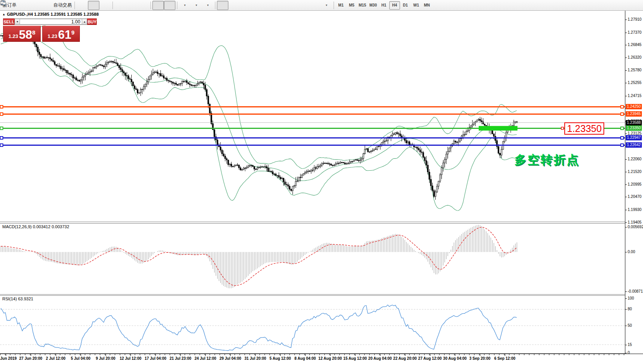  Describe the element at coordinates (405, 5) in the screenshot. I see `timeframe-button-D1: D1` at that location.